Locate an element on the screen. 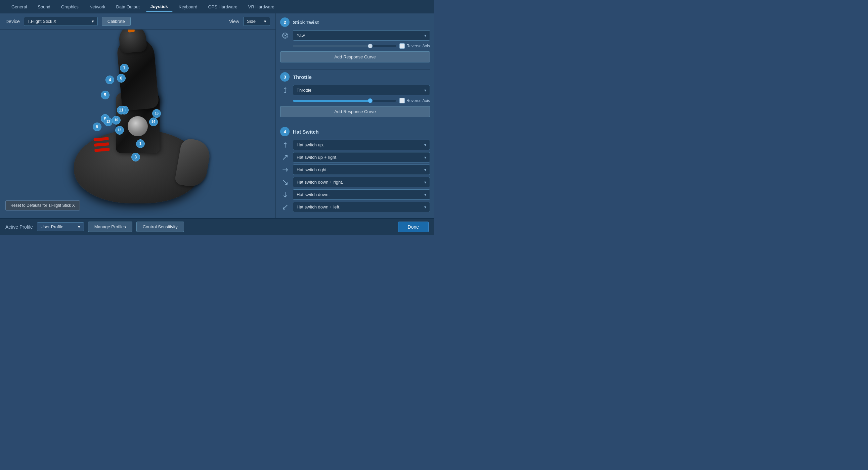  throttle-slider-row: Reverse Axis is located at coordinates (355, 101).